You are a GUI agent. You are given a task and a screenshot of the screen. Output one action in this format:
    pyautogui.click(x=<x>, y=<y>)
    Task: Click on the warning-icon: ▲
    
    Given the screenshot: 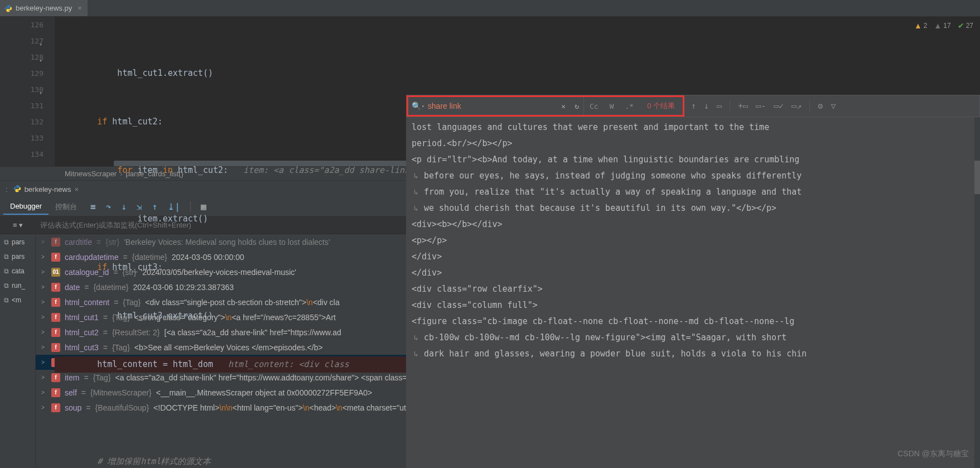 What is the action you would take?
    pyautogui.click(x=918, y=26)
    